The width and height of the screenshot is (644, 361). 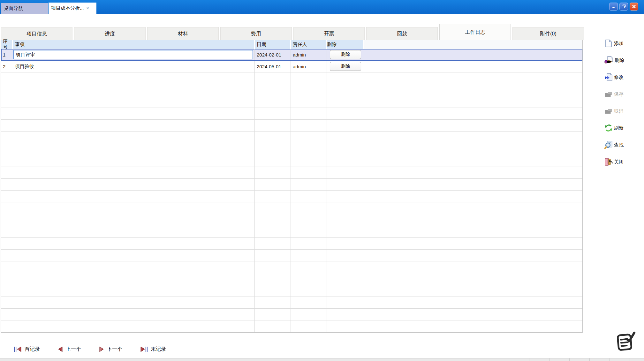 What do you see at coordinates (548, 34) in the screenshot?
I see `tab-attachments: 附件(0)` at bounding box center [548, 34].